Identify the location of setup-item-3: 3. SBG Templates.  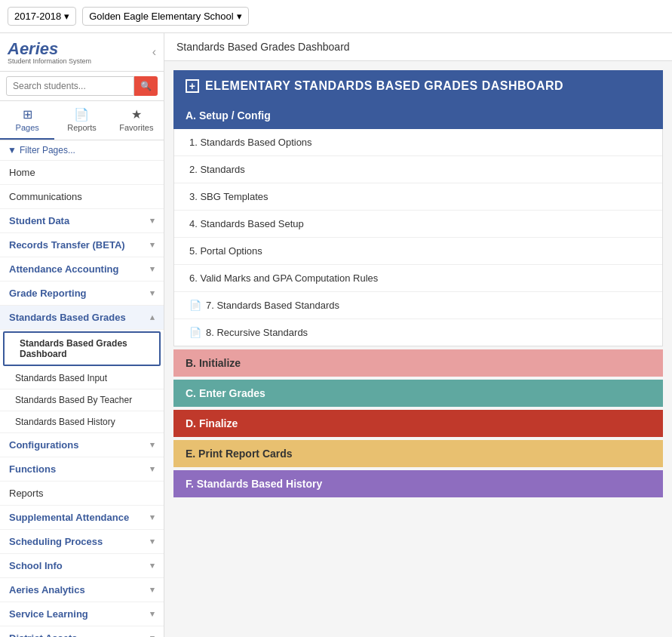
(418, 197).